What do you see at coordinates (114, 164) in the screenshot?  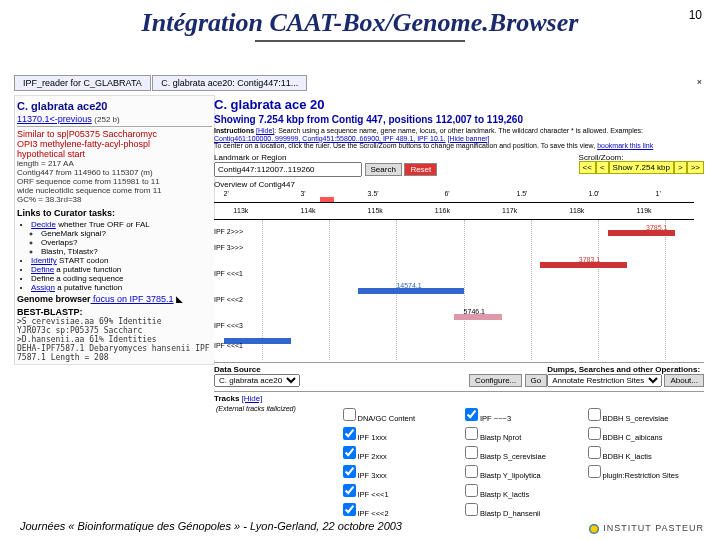 I see `length-label: length = 217 AA` at bounding box center [114, 164].